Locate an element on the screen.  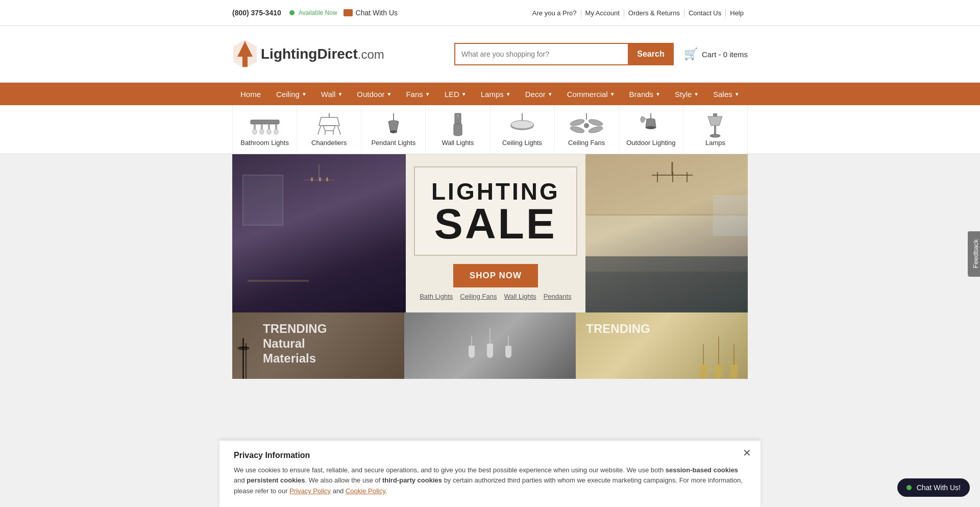
nav-led: LED ▼ is located at coordinates (455, 94).